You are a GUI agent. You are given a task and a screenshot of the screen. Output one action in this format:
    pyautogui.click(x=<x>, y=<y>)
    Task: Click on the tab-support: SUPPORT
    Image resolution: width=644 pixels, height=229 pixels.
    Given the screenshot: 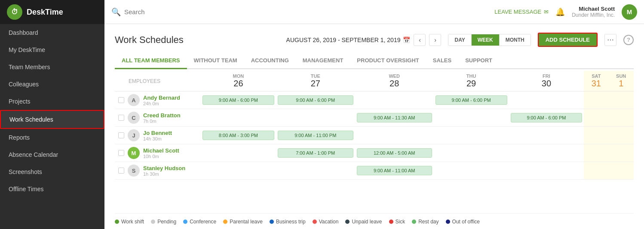 What is the action you would take?
    pyautogui.click(x=479, y=61)
    